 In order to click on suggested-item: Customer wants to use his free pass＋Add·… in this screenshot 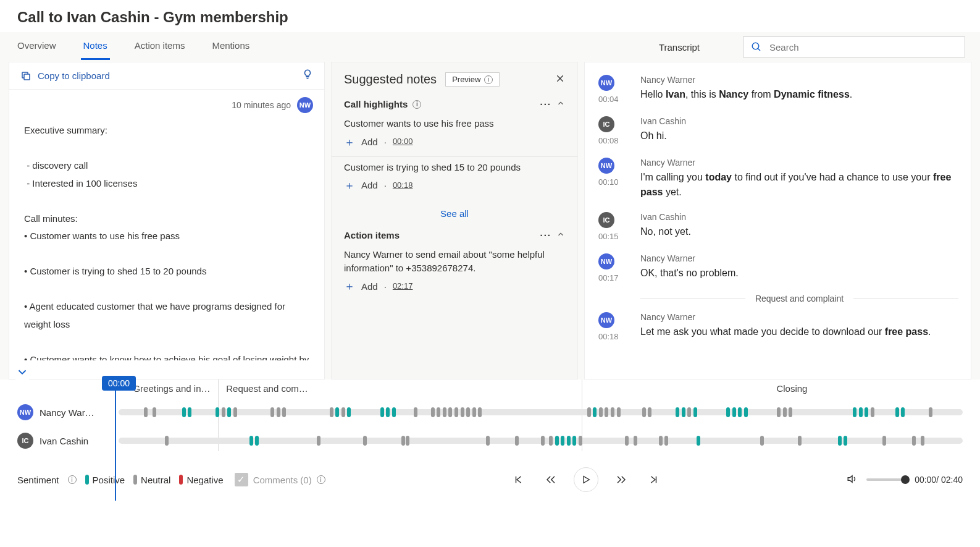, I will do `click(454, 135)`.